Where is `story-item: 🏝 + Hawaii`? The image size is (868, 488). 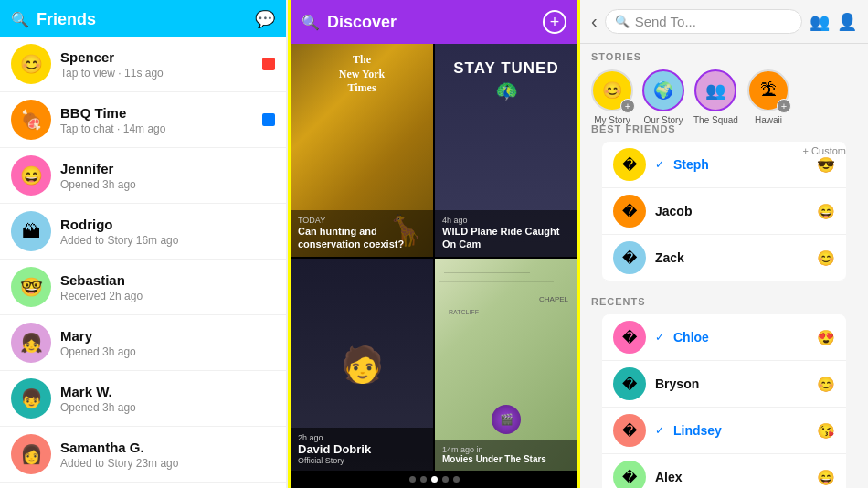
story-item: 🏝 + Hawaii is located at coordinates (768, 97).